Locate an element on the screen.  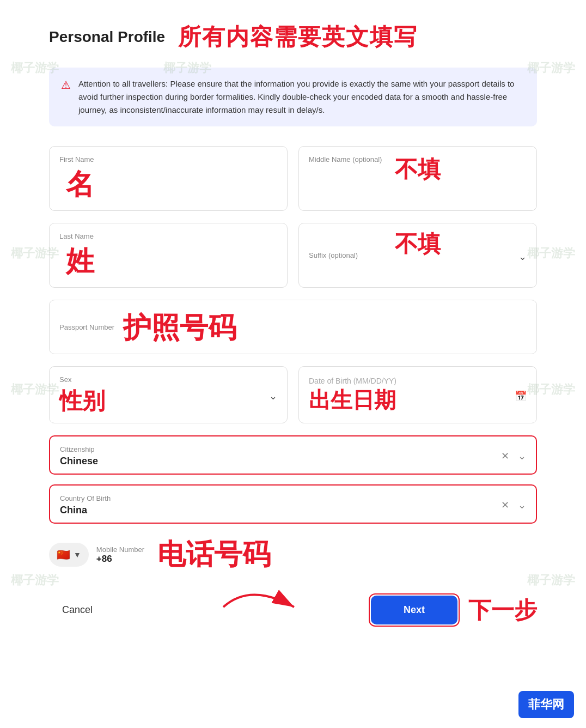
last-name-label: Last Name is located at coordinates (168, 236).